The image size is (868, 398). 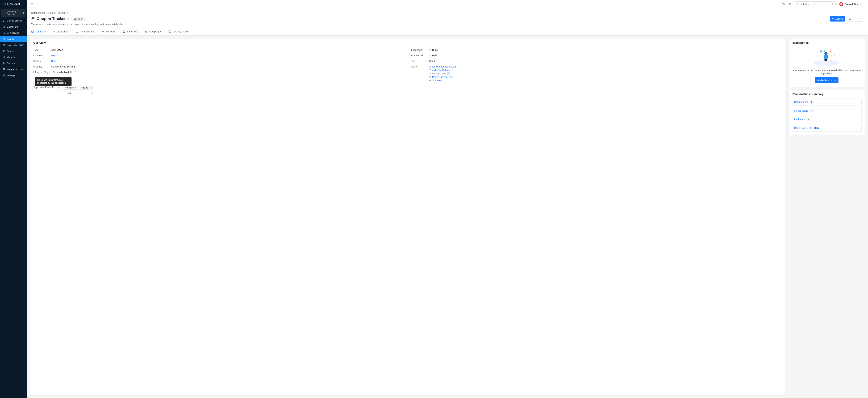 What do you see at coordinates (61, 32) in the screenshot?
I see `tab-operations: Operations` at bounding box center [61, 32].